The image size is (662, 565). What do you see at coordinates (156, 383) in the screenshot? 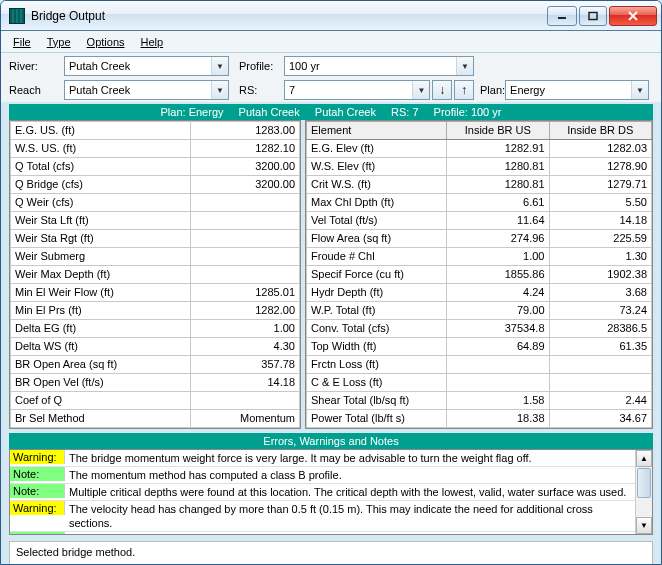
I see `table-row: BR Open Vel (ft/s)14.18` at bounding box center [156, 383].